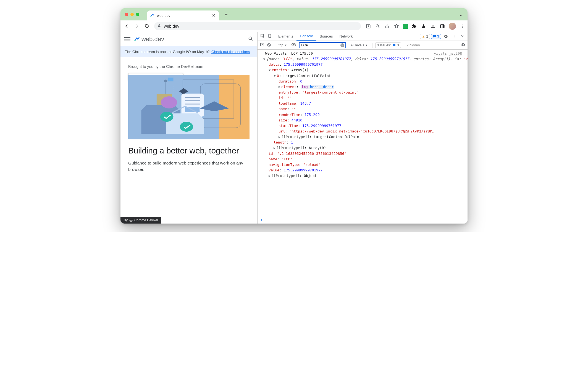 This screenshot has height=377, width=588. Describe the element at coordinates (363, 170) in the screenshot. I see `prop-root-value: value: 175.29999999701977` at that location.